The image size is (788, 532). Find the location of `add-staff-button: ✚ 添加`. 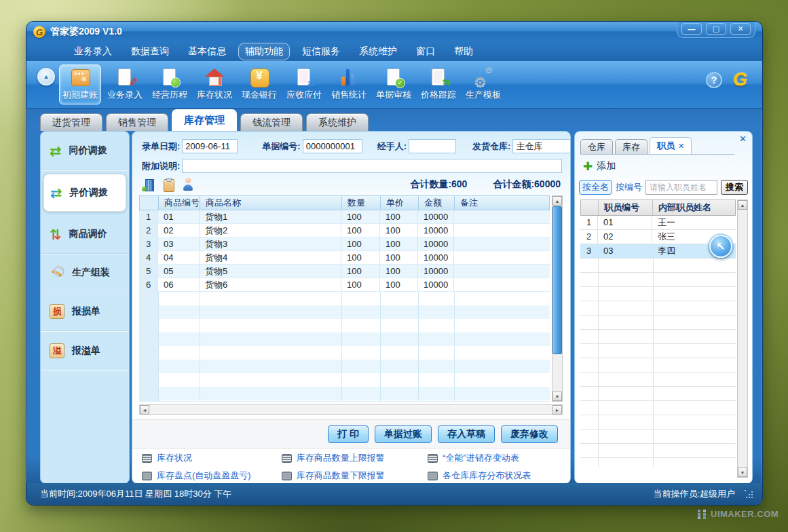

add-staff-button: ✚ 添加 is located at coordinates (599, 166).